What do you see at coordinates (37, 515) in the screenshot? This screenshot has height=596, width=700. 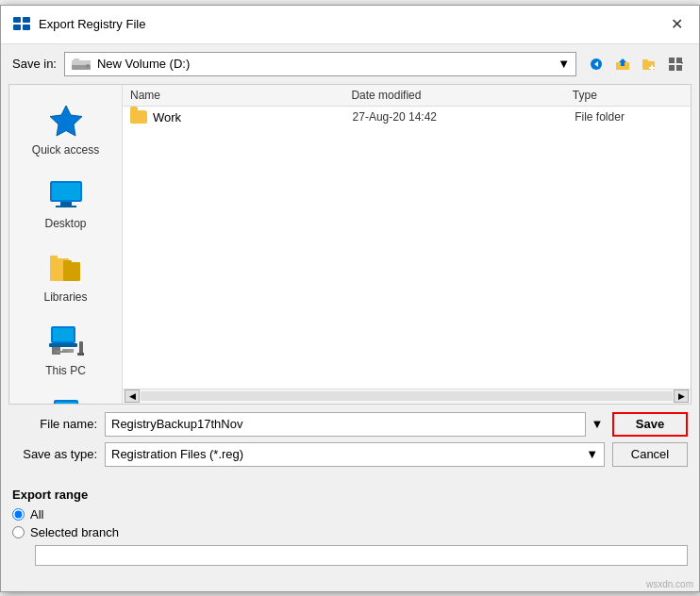 I see `radio-all-label: All` at bounding box center [37, 515].